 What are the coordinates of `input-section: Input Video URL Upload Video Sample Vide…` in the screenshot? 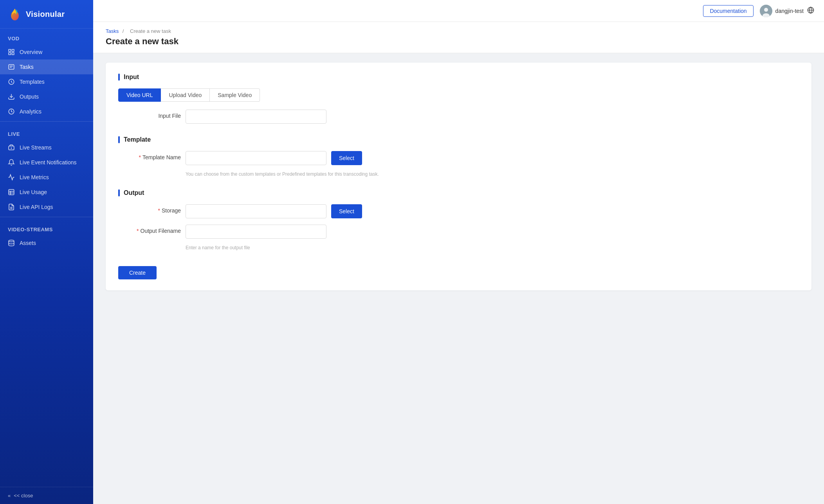 It's located at (459, 99).